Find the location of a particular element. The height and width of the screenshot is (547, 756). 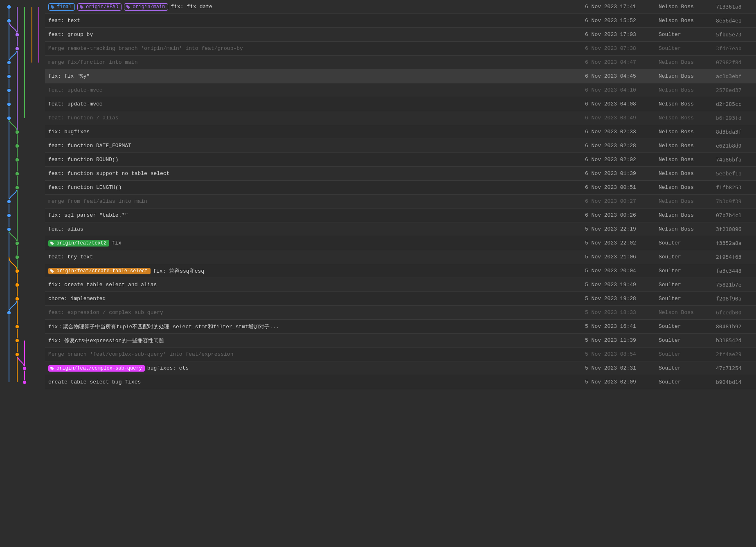

commit-message-text: fix: 修复cts中expression的一些兼容性问题 is located at coordinates (106, 341).